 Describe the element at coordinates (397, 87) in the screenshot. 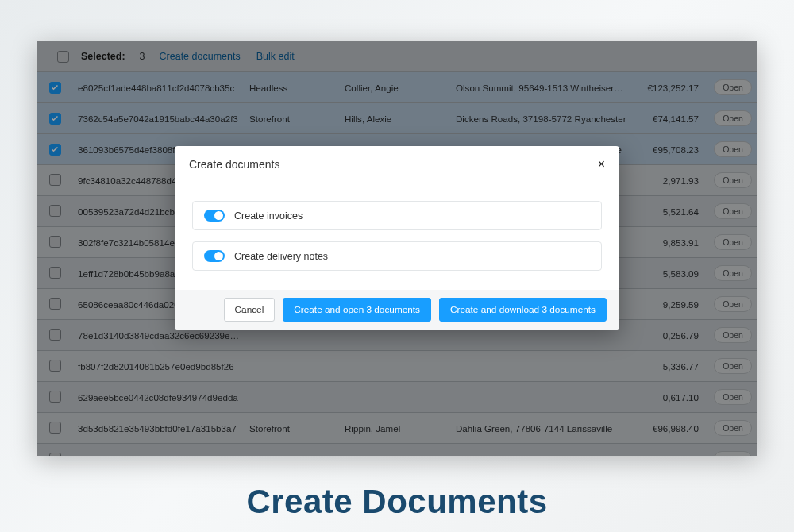

I see `table-row: e8025cf1ade448ba811cf2d4078cb35cHeadless…` at that location.